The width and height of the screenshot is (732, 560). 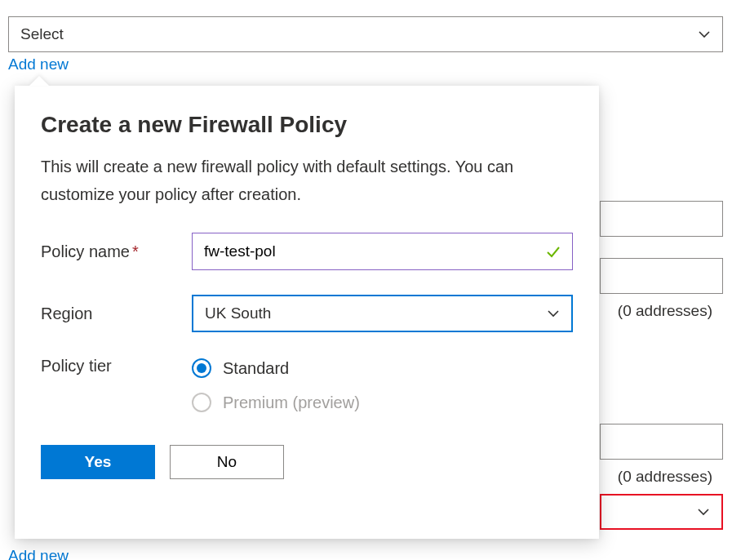 I want to click on add-new-link: Add new, so click(x=38, y=64).